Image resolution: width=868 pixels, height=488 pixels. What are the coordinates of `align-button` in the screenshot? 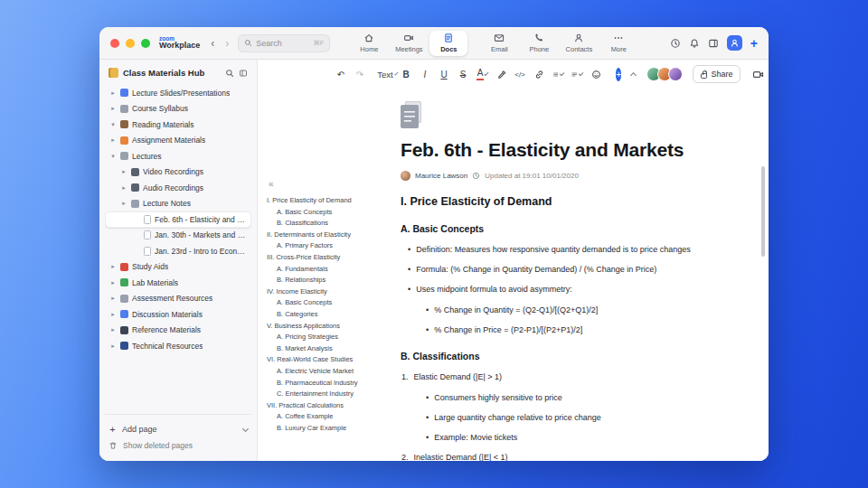 It's located at (577, 74).